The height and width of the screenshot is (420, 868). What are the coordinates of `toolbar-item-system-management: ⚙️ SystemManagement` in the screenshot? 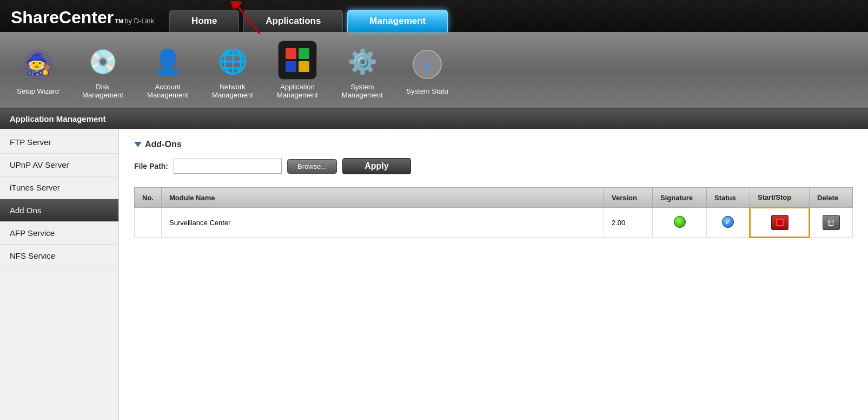 It's located at (362, 70).